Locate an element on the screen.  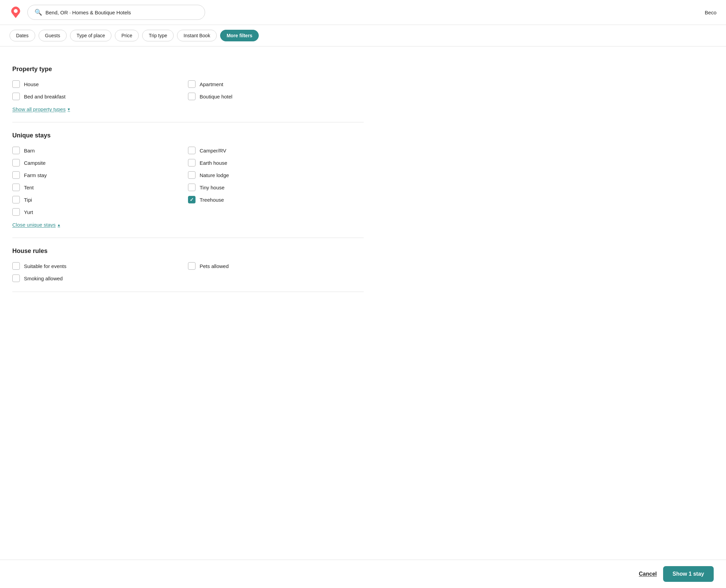
checkbox-item-barn: Barn is located at coordinates (100, 150).